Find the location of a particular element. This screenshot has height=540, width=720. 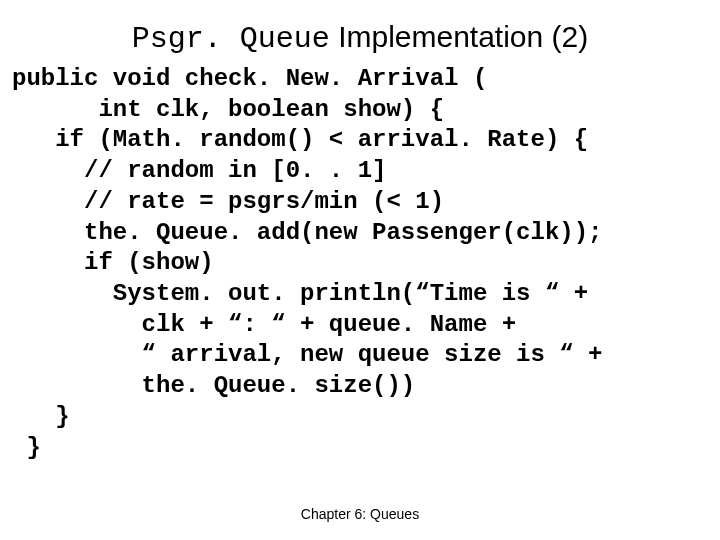

code-line: System. out. println(“Time is “ + is located at coordinates (300, 294).